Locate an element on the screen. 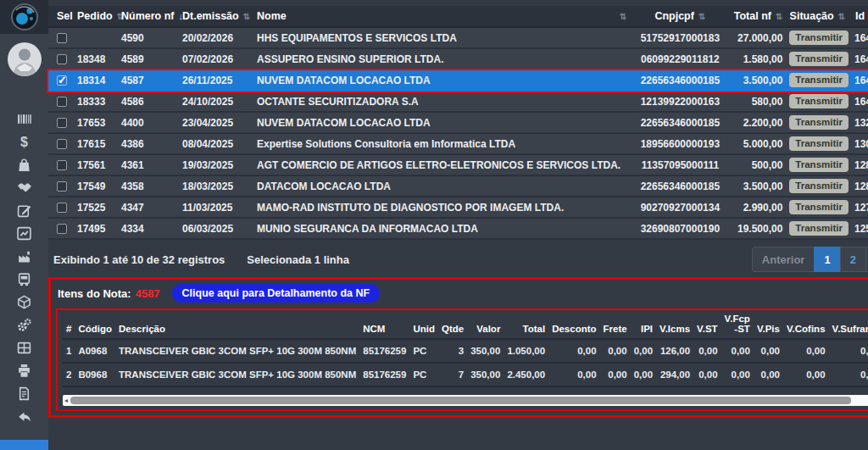 This screenshot has height=450, width=868. invoice-row: 17525 4347 11/03/2025 MAMO-RAD INSTITUTO… is located at coordinates (458, 208).